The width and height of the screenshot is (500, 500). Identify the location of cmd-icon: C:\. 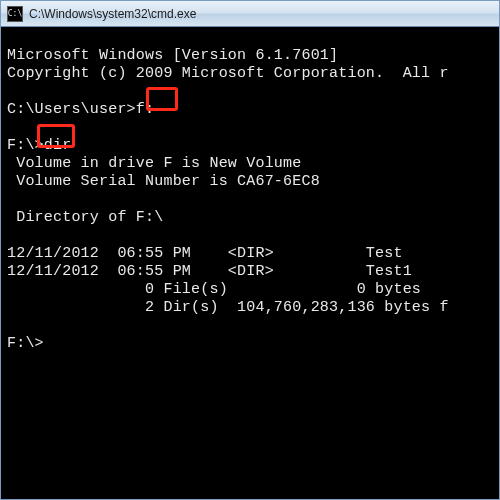
(15, 14).